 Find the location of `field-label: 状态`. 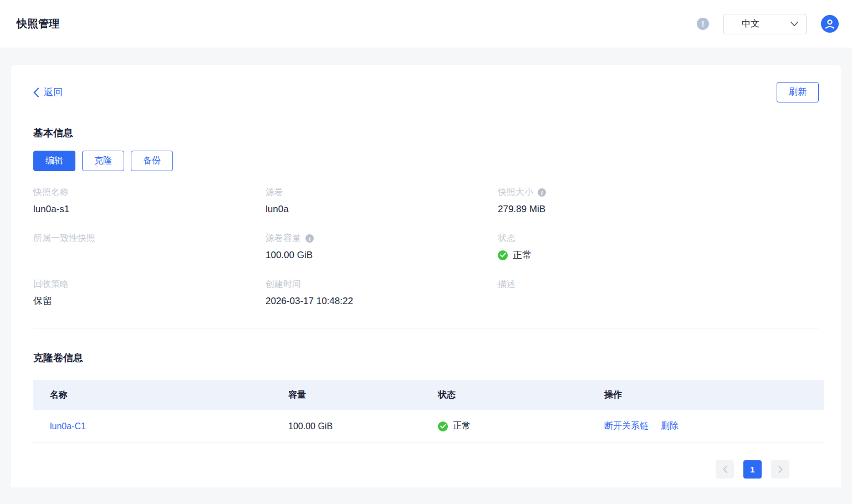

field-label: 状态 is located at coordinates (659, 238).